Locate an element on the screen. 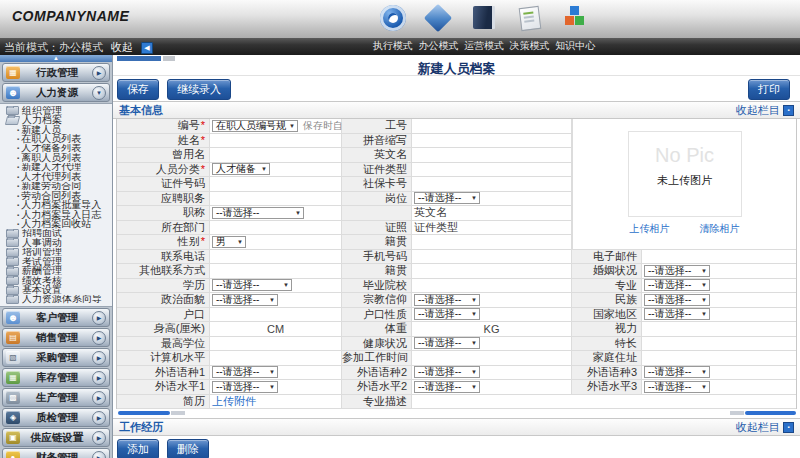 The height and width of the screenshot is (458, 800). collapse-section-control: 收起栏目 ▪ is located at coordinates (765, 110).